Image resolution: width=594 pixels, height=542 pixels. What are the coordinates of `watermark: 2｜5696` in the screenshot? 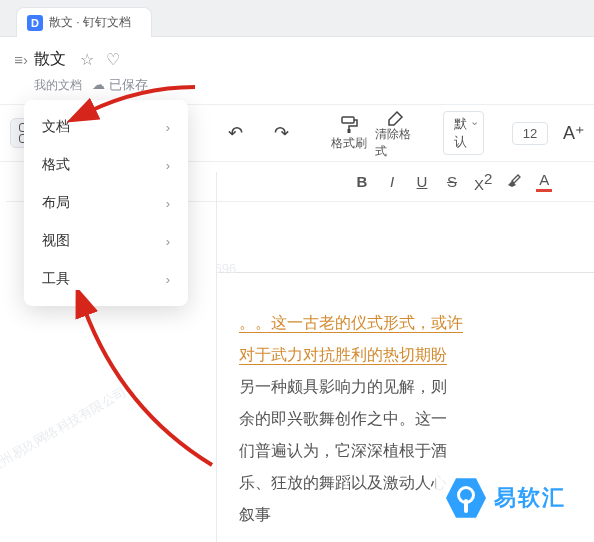 It's located at (226, 269).